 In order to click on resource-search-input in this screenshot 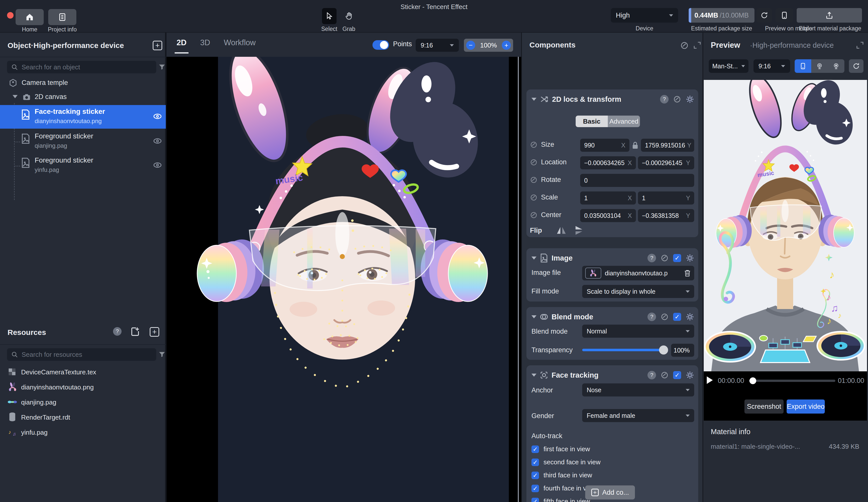, I will do `click(87, 355)`.